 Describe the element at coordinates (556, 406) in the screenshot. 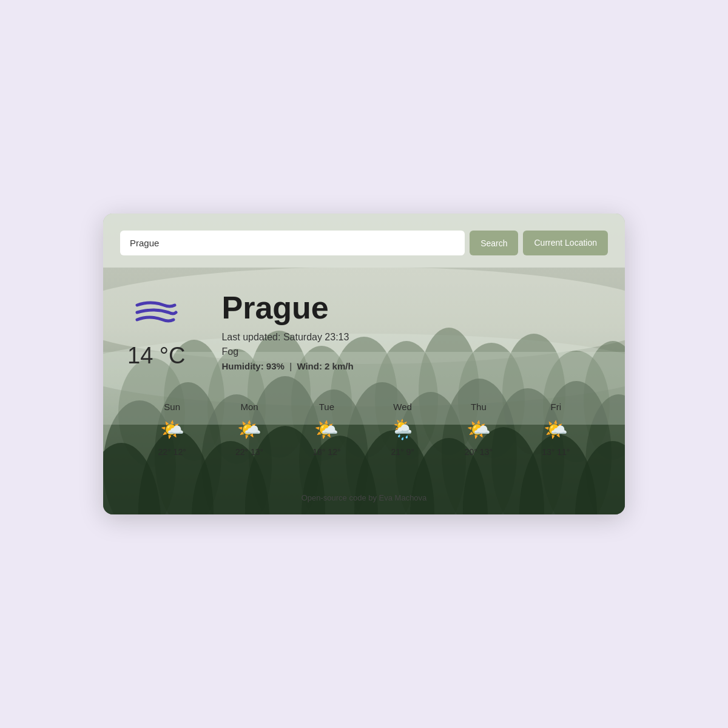

I see `day-label: Fri` at that location.